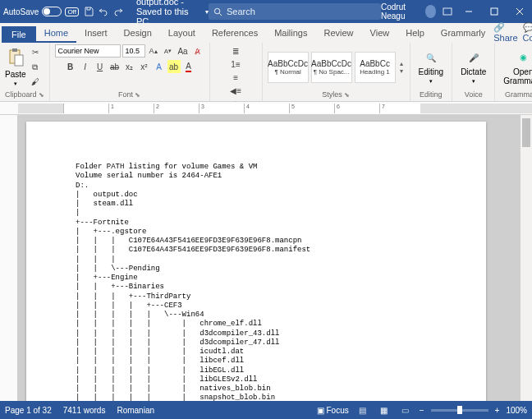 This screenshot has width=532, height=419. What do you see at coordinates (474, 72) in the screenshot?
I see `group-voice: 🎤 Dictate ▾ Voice` at bounding box center [474, 72].